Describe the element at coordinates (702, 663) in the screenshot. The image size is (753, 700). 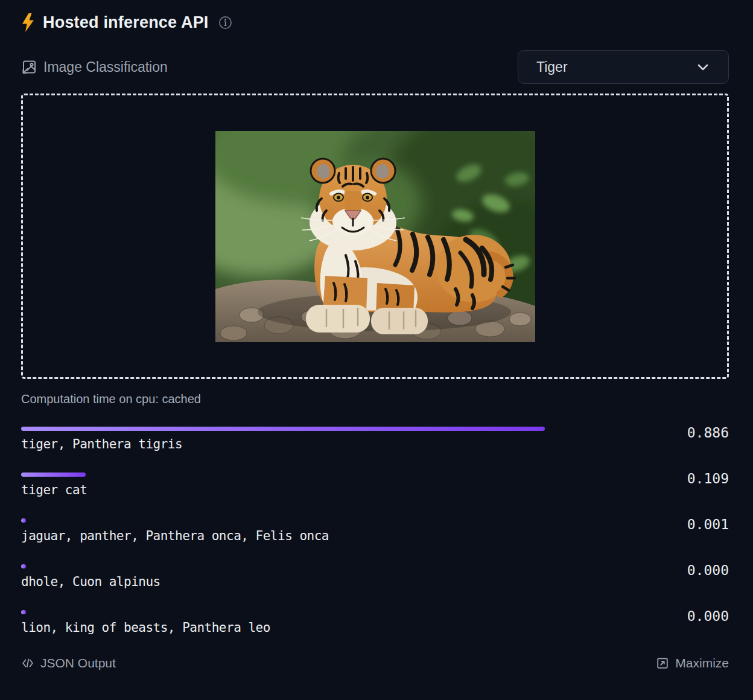
I see `maximize-label: Maximize` at that location.